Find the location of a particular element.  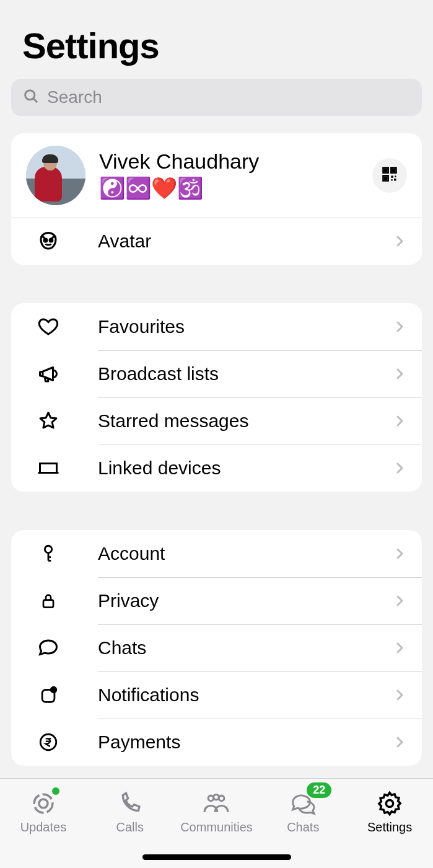

tab-settings: Settings is located at coordinates (390, 812).